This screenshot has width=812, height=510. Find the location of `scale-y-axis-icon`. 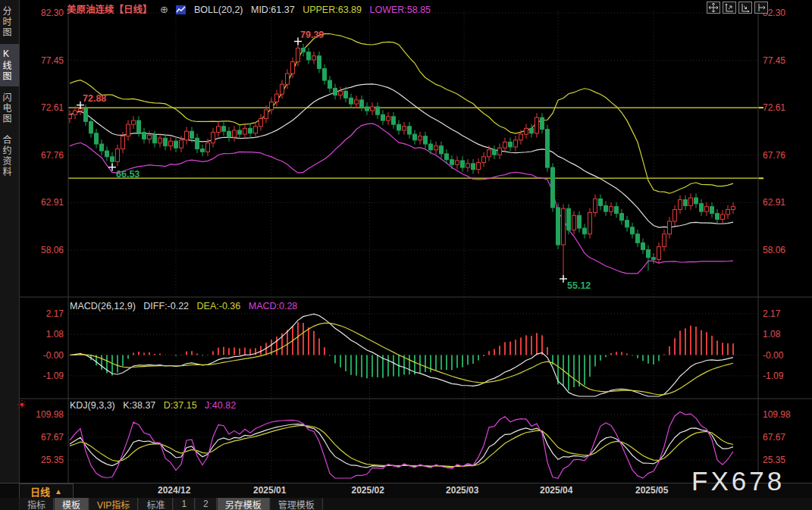

scale-y-axis-icon is located at coordinates (729, 8).